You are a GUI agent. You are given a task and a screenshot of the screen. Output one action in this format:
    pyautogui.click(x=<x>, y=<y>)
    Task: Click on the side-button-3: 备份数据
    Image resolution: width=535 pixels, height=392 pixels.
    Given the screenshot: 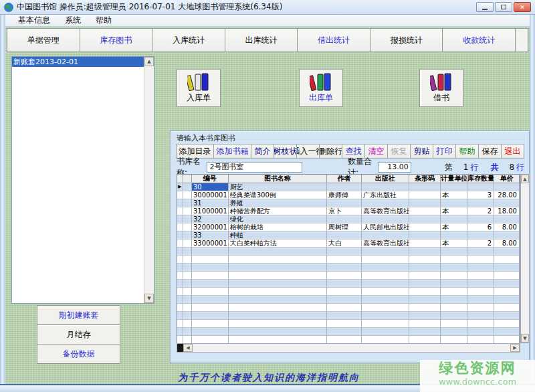 What is the action you would take?
    pyautogui.click(x=79, y=354)
    